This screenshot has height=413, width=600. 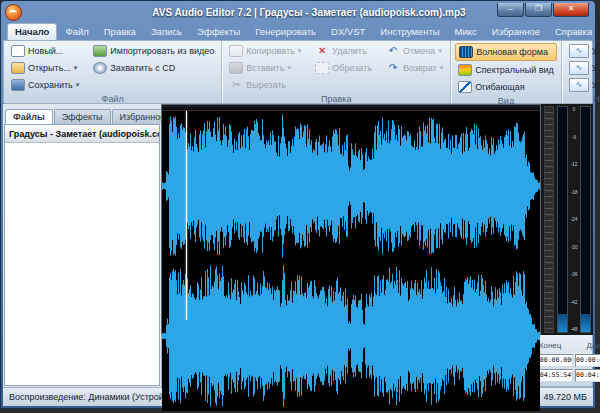 What do you see at coordinates (186, 216) in the screenshot?
I see `playhead-cursor` at bounding box center [186, 216].